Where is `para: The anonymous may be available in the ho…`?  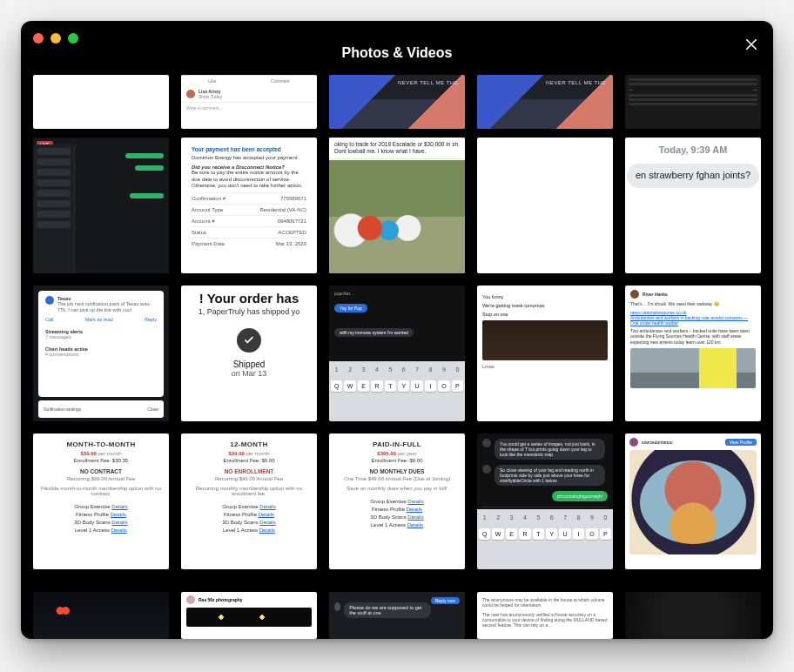 para: The anonymous may be available in the ho… is located at coordinates (545, 602).